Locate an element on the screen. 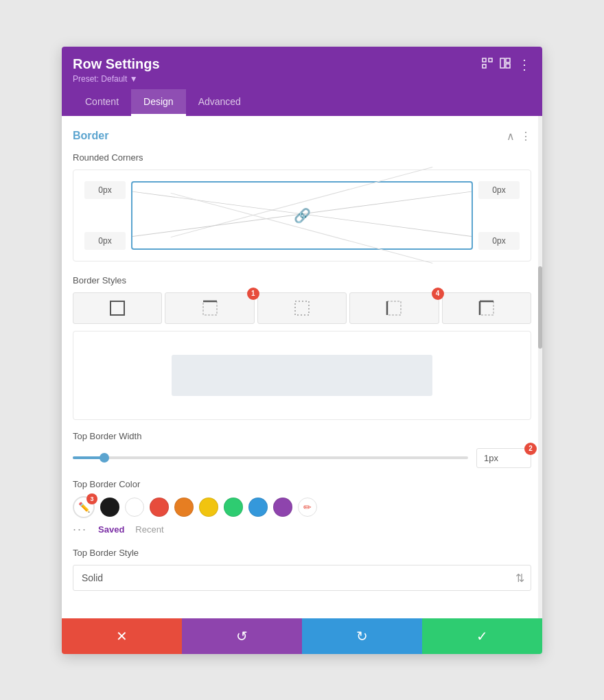 The image size is (604, 700). corners-widget: 🔗 is located at coordinates (302, 215).